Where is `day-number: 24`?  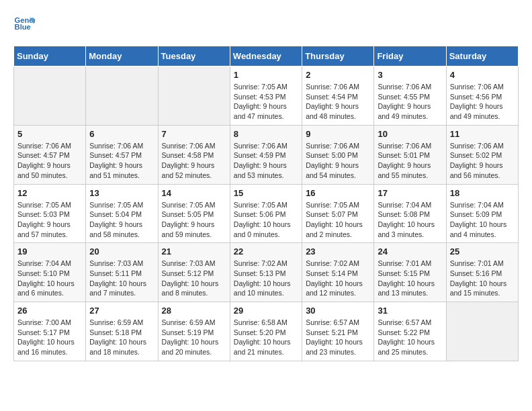
day-number: 24 is located at coordinates (410, 251).